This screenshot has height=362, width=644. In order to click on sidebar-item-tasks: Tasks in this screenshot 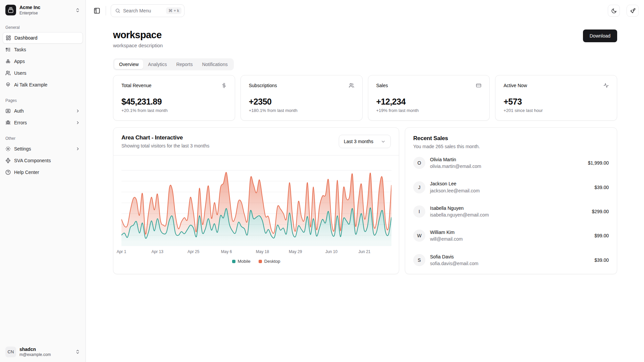, I will do `click(43, 50)`.